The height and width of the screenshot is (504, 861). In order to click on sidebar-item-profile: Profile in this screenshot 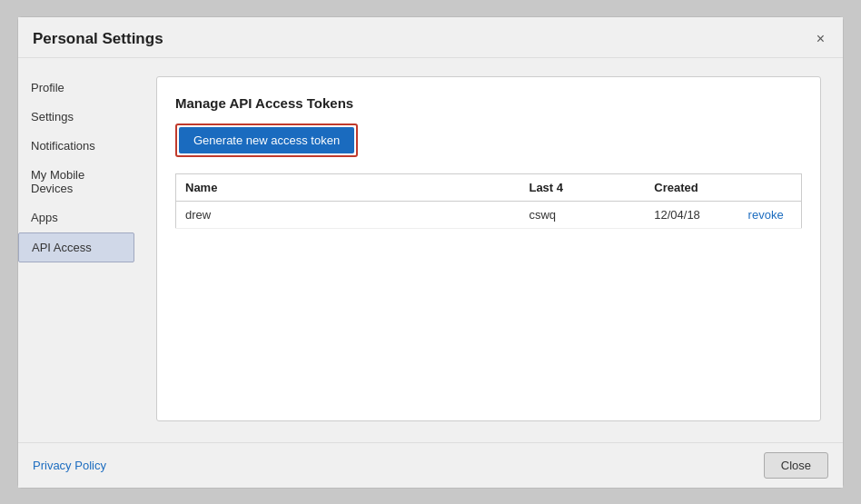, I will do `click(76, 87)`.